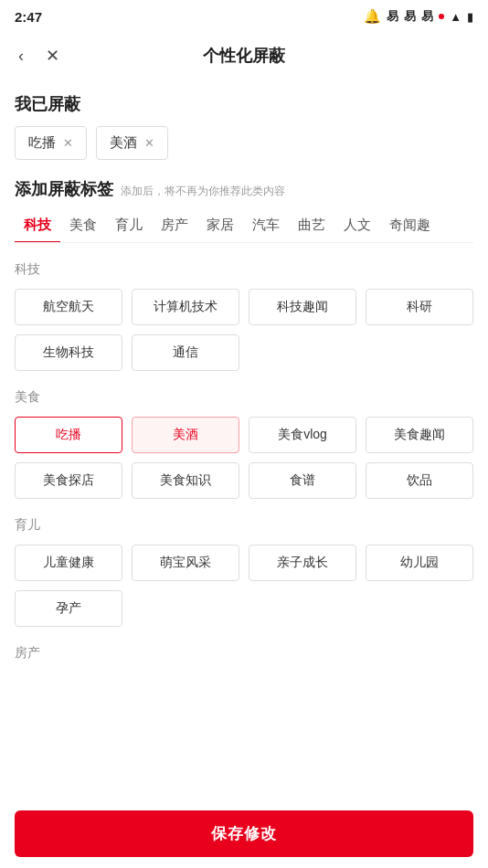 The height and width of the screenshot is (868, 488). Describe the element at coordinates (244, 270) in the screenshot. I see `keji-title: 科技` at that location.